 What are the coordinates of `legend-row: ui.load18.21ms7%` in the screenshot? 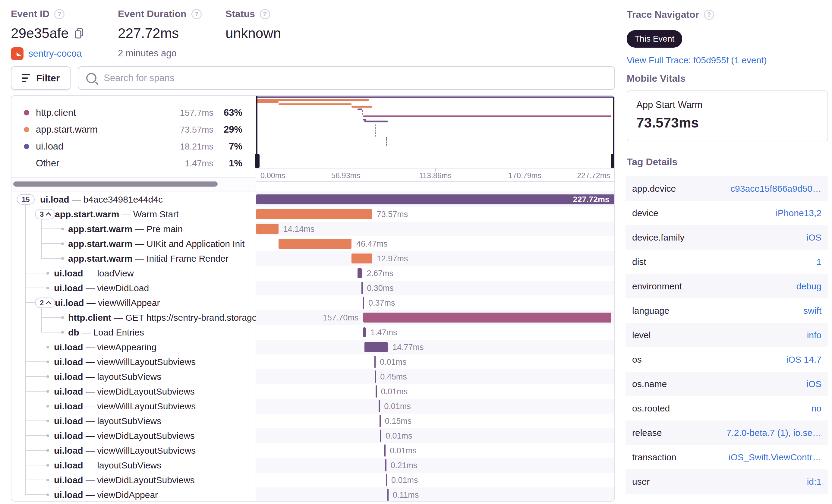 It's located at (134, 147).